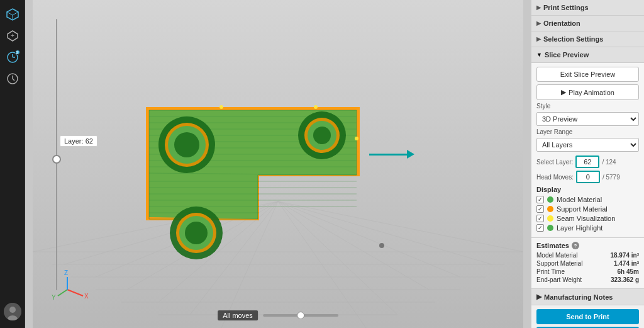  Describe the element at coordinates (587, 218) in the screenshot. I see `display-seam-visualization: ✓ Seam Visualization` at that location.